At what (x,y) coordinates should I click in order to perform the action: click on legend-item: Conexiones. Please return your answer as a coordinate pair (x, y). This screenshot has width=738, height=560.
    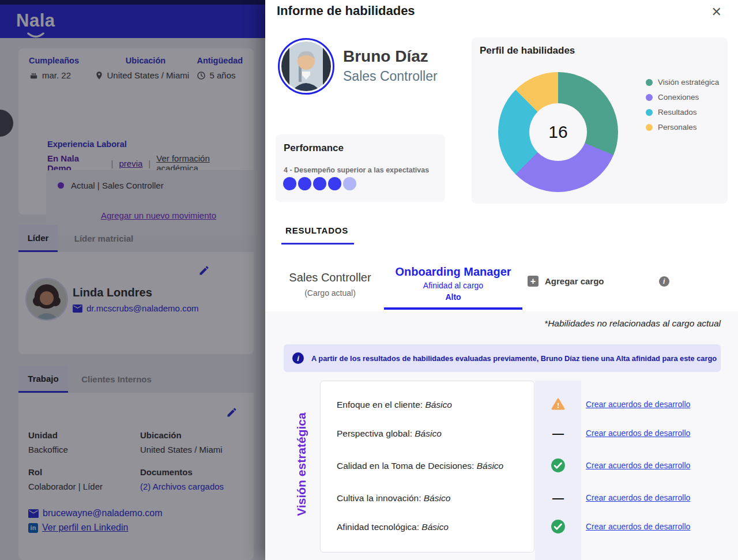
    Looking at the image, I should click on (683, 97).